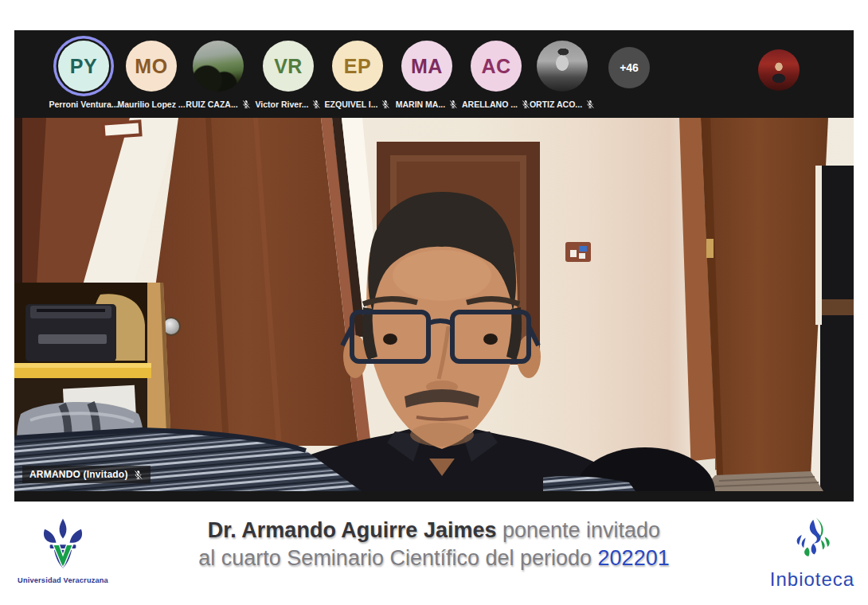  What do you see at coordinates (578, 530) in the screenshot?
I see `caption-role: ponente invitado` at bounding box center [578, 530].